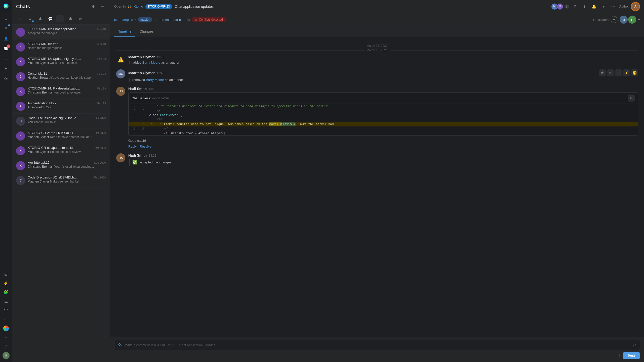 This screenshot has height=362, width=644. What do you see at coordinates (54, 29) in the screenshot?
I see `chat-name: KTORIO-MR-13: Chat application ...` at bounding box center [54, 29].